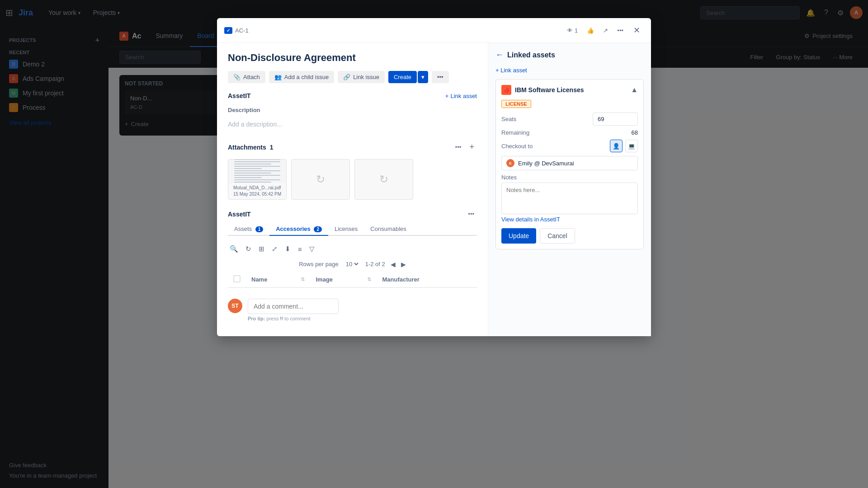 This screenshot has width=868, height=488. I want to click on pagination-next: ▶, so click(403, 264).